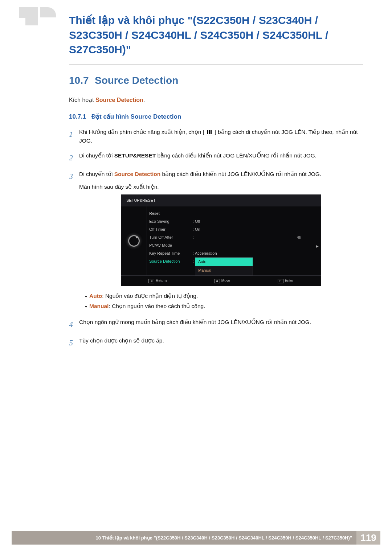 The image size is (392, 554). Describe the element at coordinates (221, 240) in the screenshot. I see `osd-panel: SETUP&RESET Reset Eco Saving:Off Off Tim…` at that location.